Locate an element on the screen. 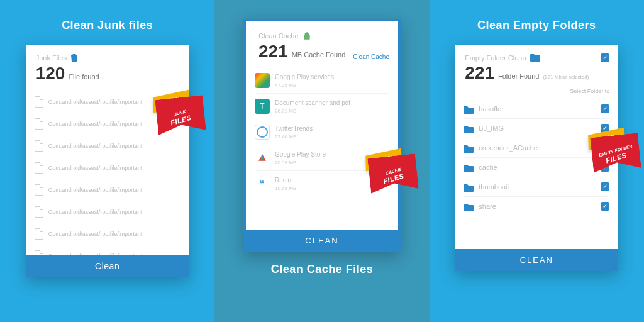 Image resolution: width=644 pixels, height=322 pixels. cache-list: Google Play services47.25 MBTDocument sc… is located at coordinates (322, 147).